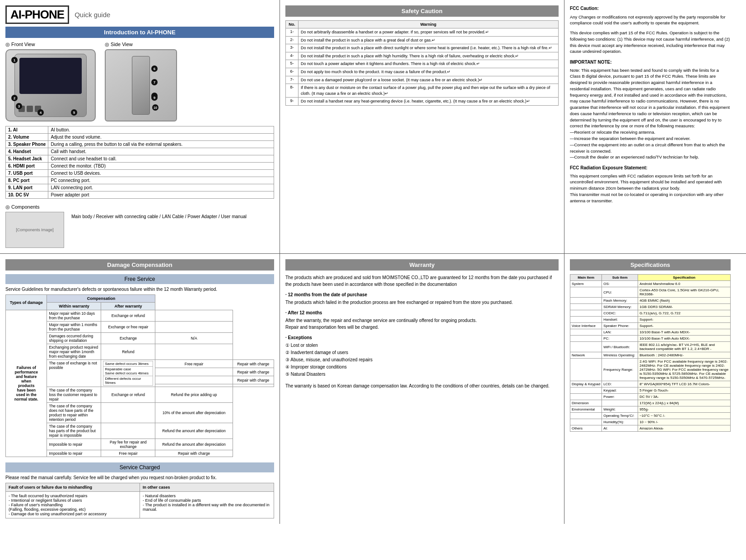 This screenshot has height=560, width=746. I want to click on fault-col2-header: In other cases, so click(207, 488).